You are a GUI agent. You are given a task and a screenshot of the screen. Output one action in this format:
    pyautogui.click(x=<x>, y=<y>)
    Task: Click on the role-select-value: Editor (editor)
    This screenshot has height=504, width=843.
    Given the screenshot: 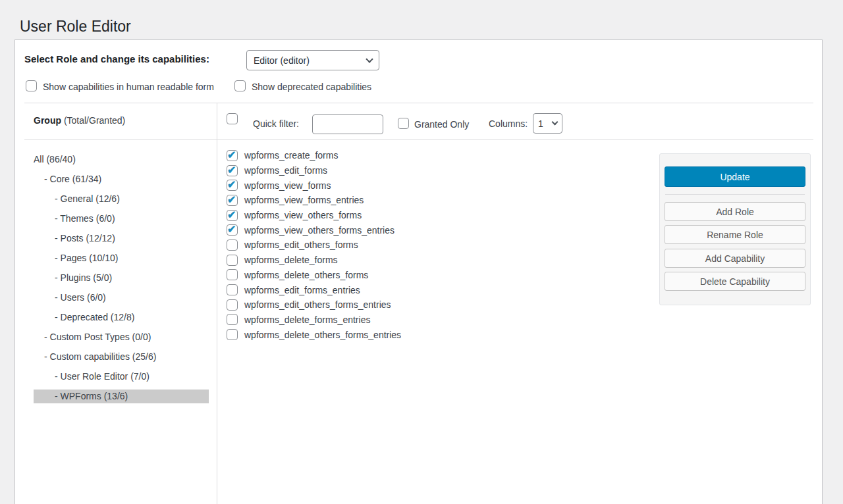 What is the action you would take?
    pyautogui.click(x=310, y=61)
    